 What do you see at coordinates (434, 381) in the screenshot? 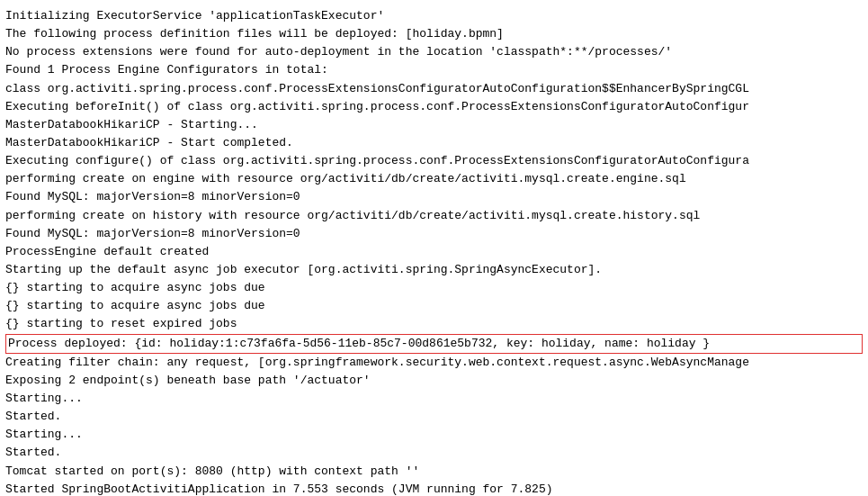
I see `log-line: Exposing 2 endpoint(s) beneath base path…` at bounding box center [434, 381].